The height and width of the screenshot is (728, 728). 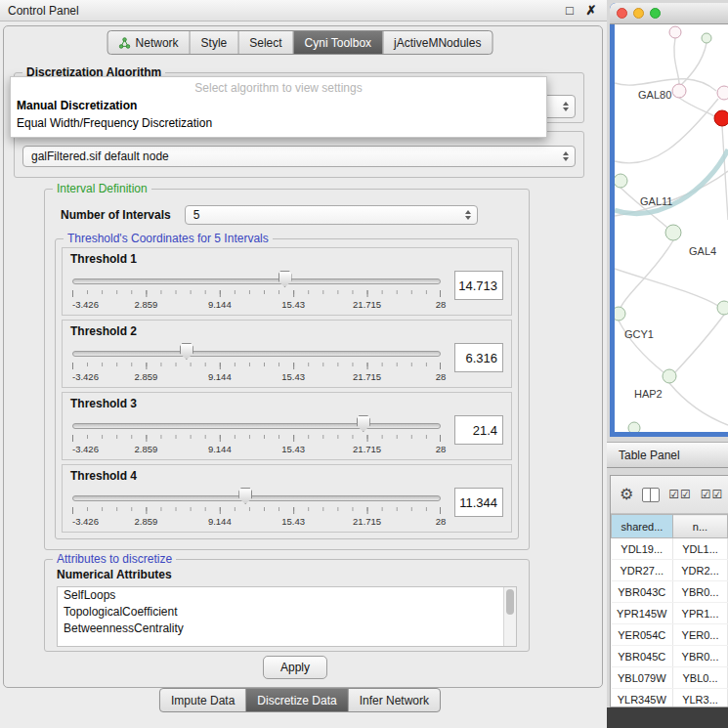 I want to click on table-row: YBR045C YBR0..., so click(x=670, y=657).